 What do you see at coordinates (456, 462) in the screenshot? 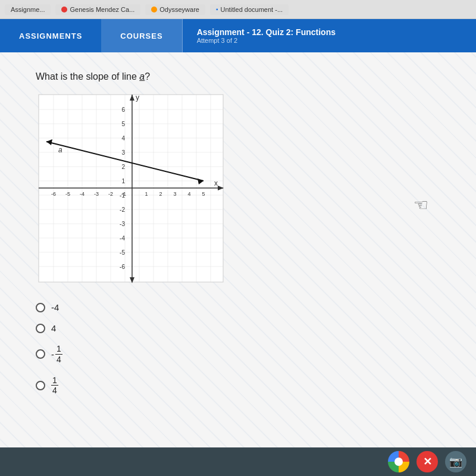
I see `camera-icon: 📷` at bounding box center [456, 462].